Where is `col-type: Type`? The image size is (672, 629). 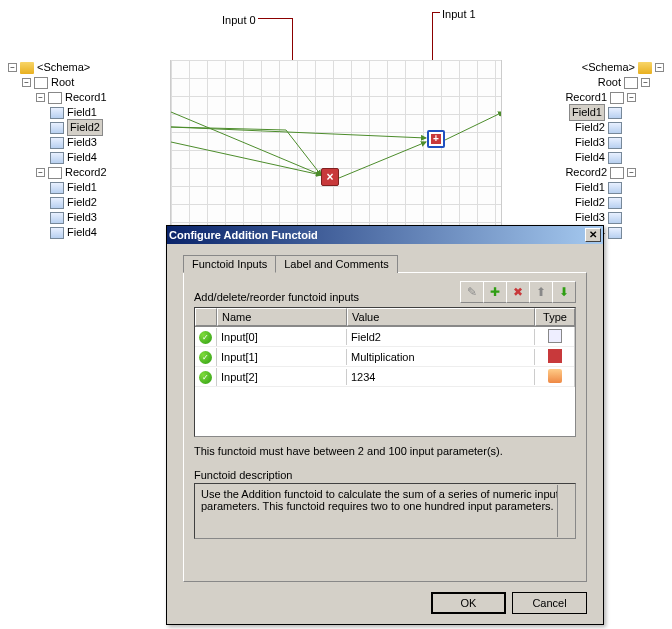 col-type: Type is located at coordinates (555, 317).